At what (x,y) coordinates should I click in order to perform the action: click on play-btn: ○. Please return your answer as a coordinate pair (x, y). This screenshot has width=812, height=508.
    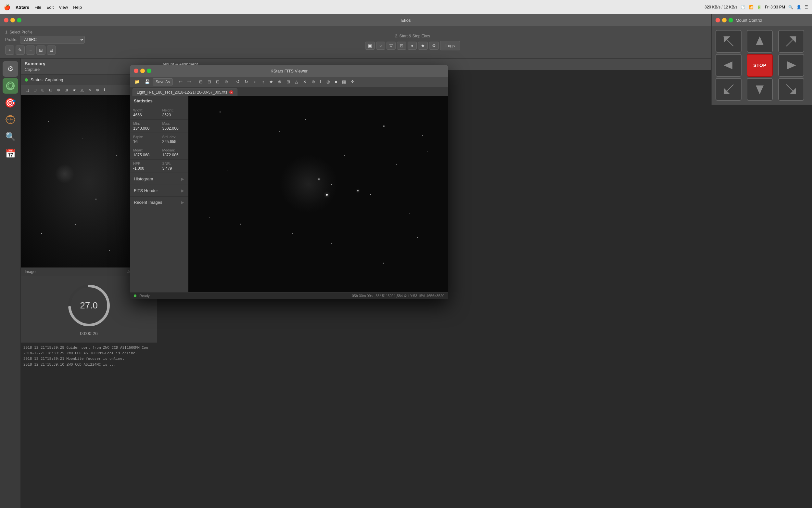
    Looking at the image, I should click on (381, 46).